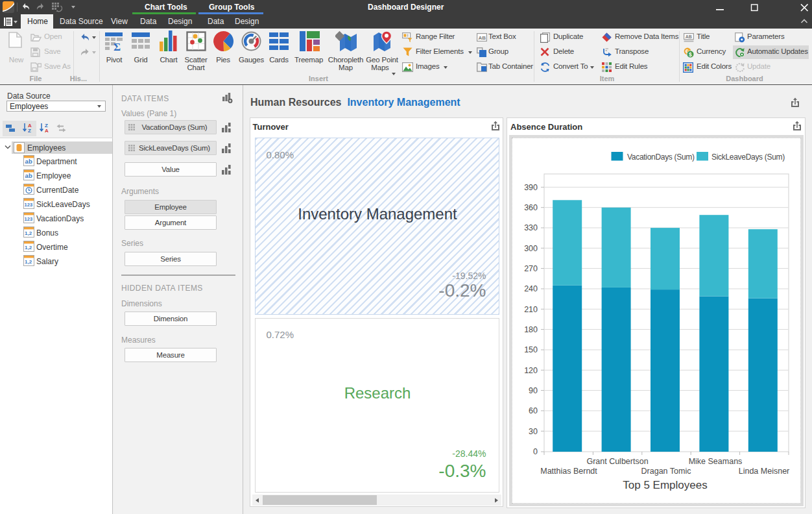 The height and width of the screenshot is (514, 812). Describe the element at coordinates (47, 130) in the screenshot. I see `svg-text: A` at that location.